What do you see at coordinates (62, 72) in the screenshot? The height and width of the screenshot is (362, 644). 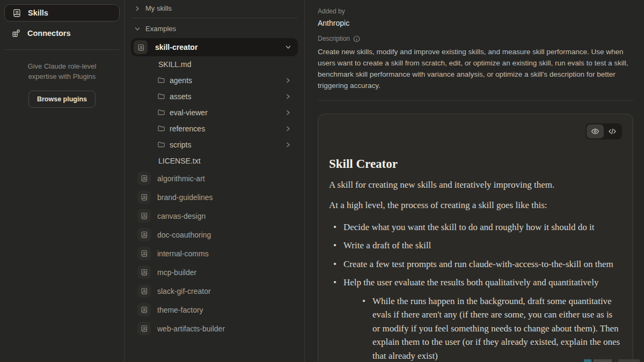 I see `plugins-promo-text: Give Claude role-level expertise with Pl…` at bounding box center [62, 72].